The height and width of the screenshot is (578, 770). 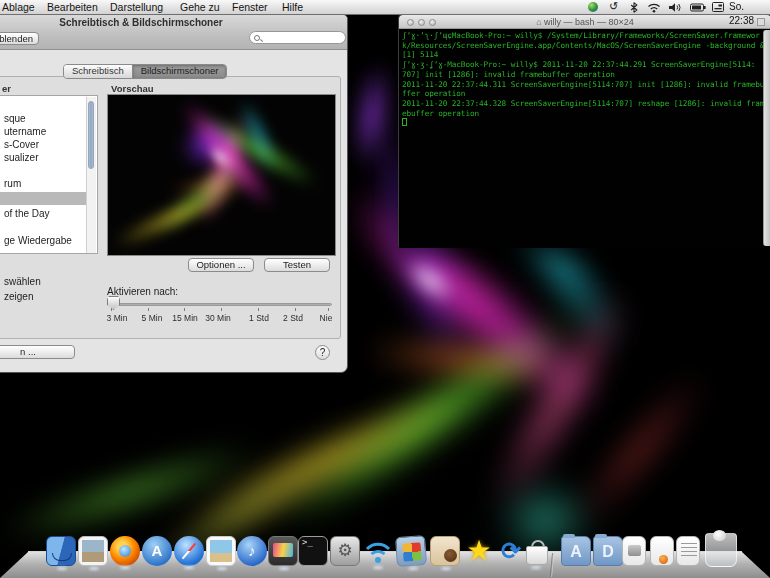 I want to click on show-all-button: inblenden, so click(x=20, y=38).